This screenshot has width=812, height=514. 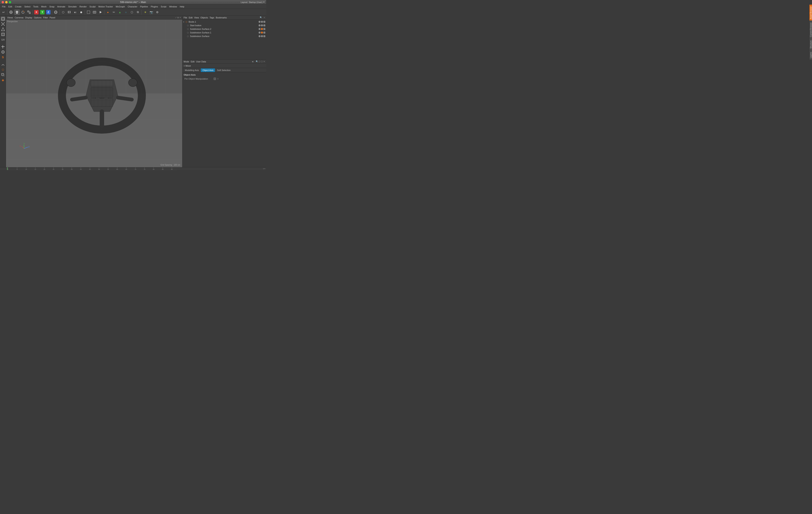 What do you see at coordinates (132, 12) in the screenshot?
I see `poly-tool: ⬡` at bounding box center [132, 12].